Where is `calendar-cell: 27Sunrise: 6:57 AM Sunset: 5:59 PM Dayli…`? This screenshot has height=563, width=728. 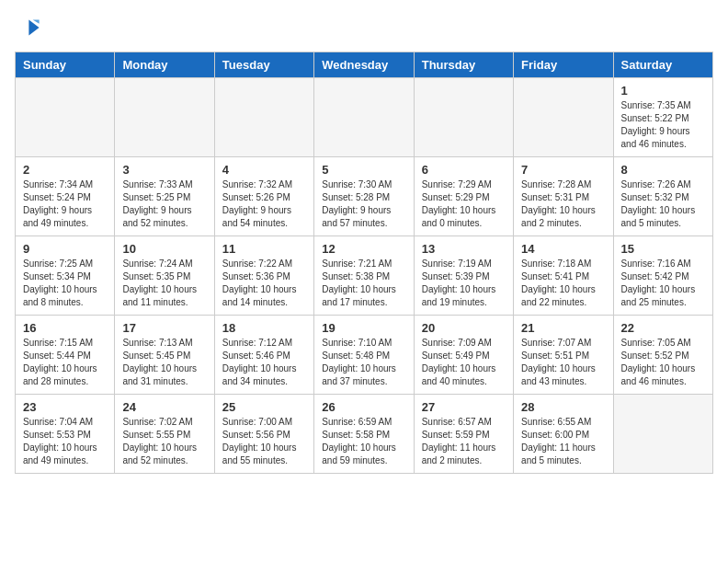
calendar-cell: 27Sunrise: 6:57 AM Sunset: 5:59 PM Dayli… is located at coordinates (463, 434).